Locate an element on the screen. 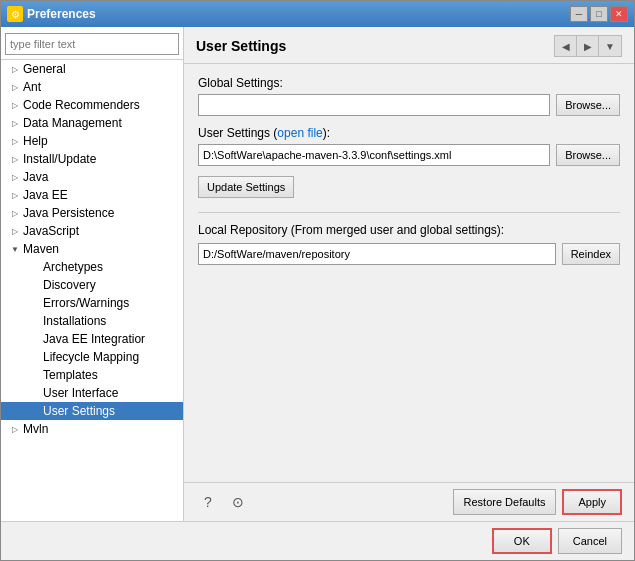  global-browse-button: Browse... is located at coordinates (588, 105).